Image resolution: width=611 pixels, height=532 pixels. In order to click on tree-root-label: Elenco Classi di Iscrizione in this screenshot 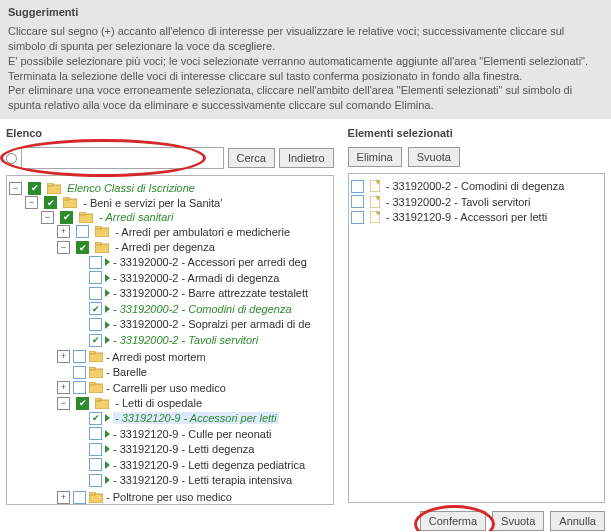, I will do `click(131, 188)`.